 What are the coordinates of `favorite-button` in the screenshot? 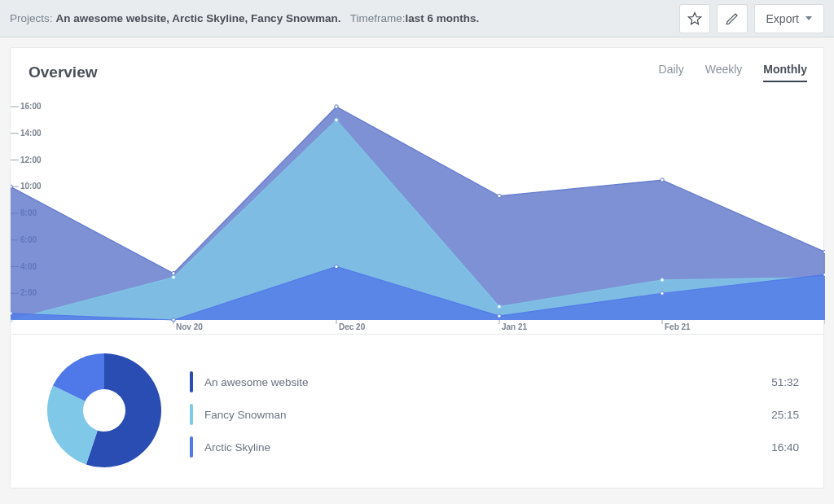 It's located at (695, 19).